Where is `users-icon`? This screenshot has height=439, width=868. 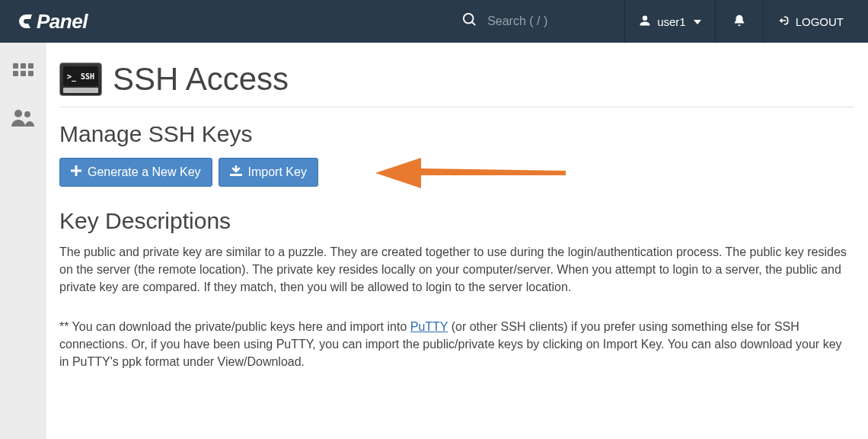 users-icon is located at coordinates (23, 120).